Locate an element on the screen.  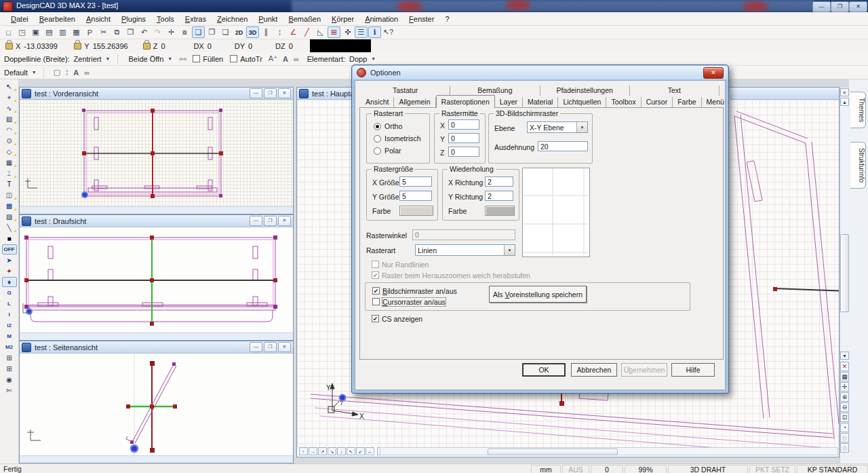
section-icon: ⌶ is located at coordinates (9, 174).